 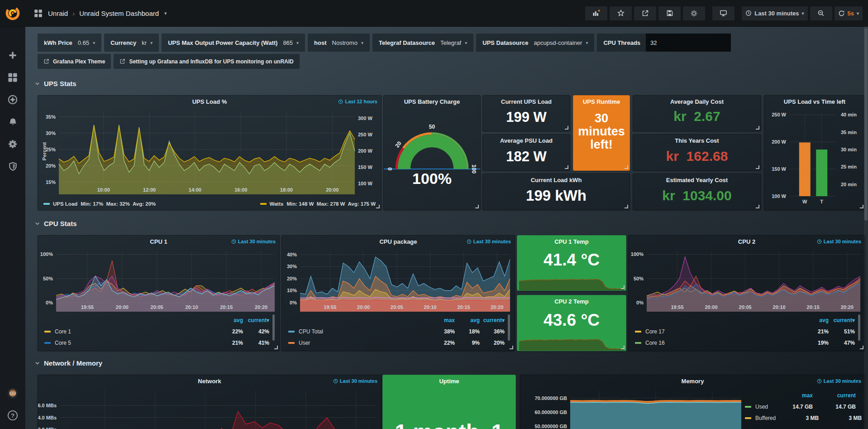 What do you see at coordinates (723, 14) in the screenshot?
I see `tv-kiosk-mode-button` at bounding box center [723, 14].